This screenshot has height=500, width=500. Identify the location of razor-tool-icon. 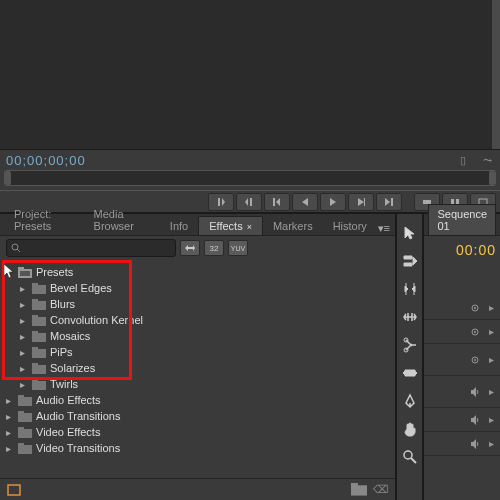
(410, 345).